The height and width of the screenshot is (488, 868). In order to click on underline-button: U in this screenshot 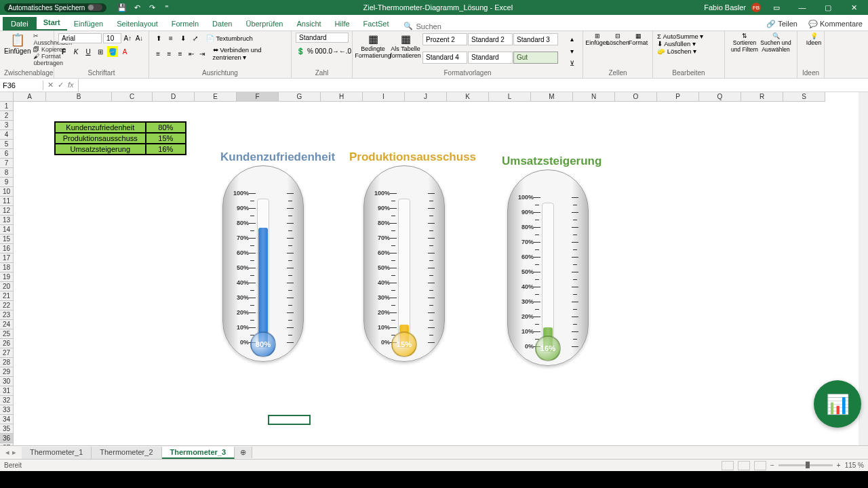, I will do `click(88, 52)`.